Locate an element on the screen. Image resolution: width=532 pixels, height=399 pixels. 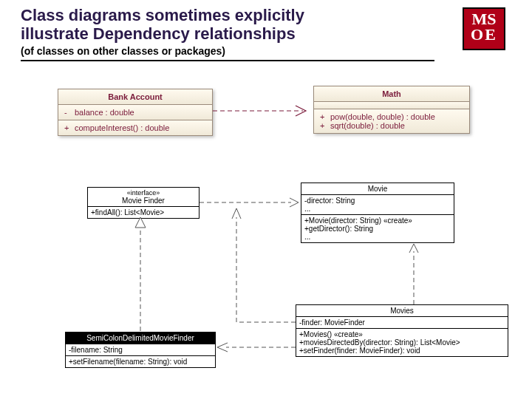
operation: computeInterest() : double is located at coordinates (140, 128).